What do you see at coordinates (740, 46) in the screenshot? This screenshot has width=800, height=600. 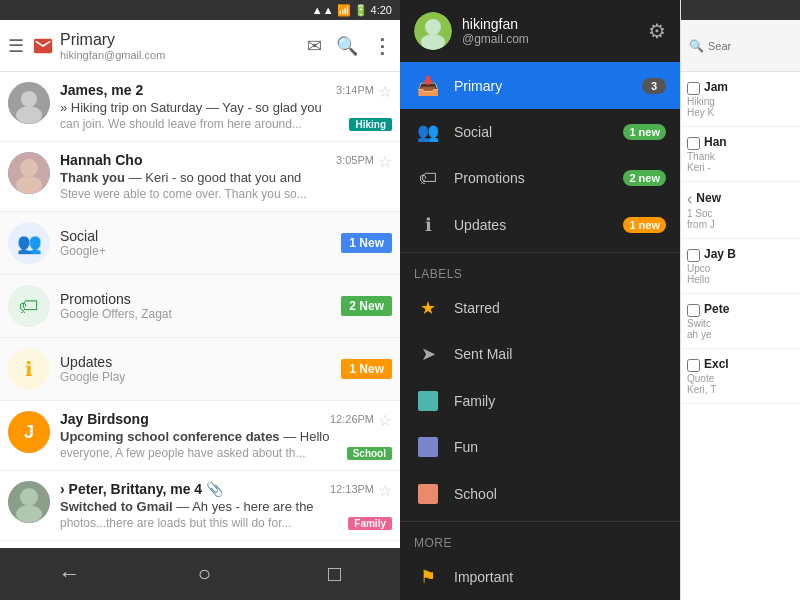 I see `right-search-bar: 🔍` at bounding box center [740, 46].